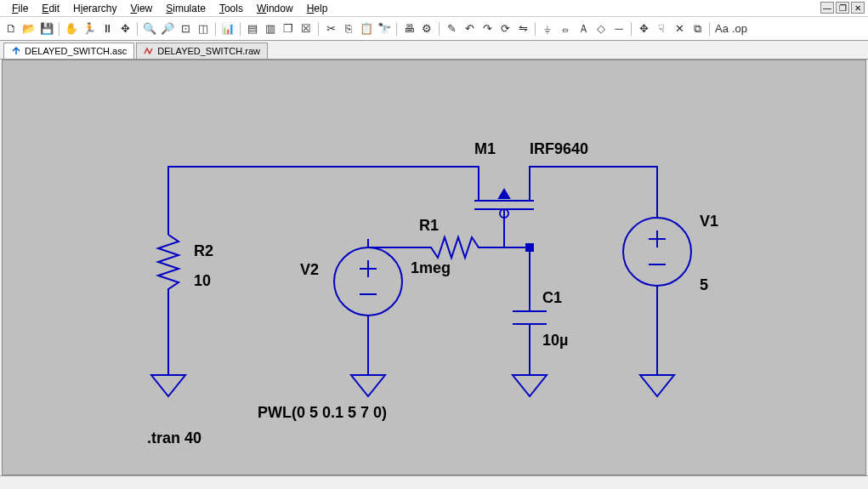 This screenshot has height=489, width=868. I want to click on menu-simulate: Simulate, so click(185, 9).